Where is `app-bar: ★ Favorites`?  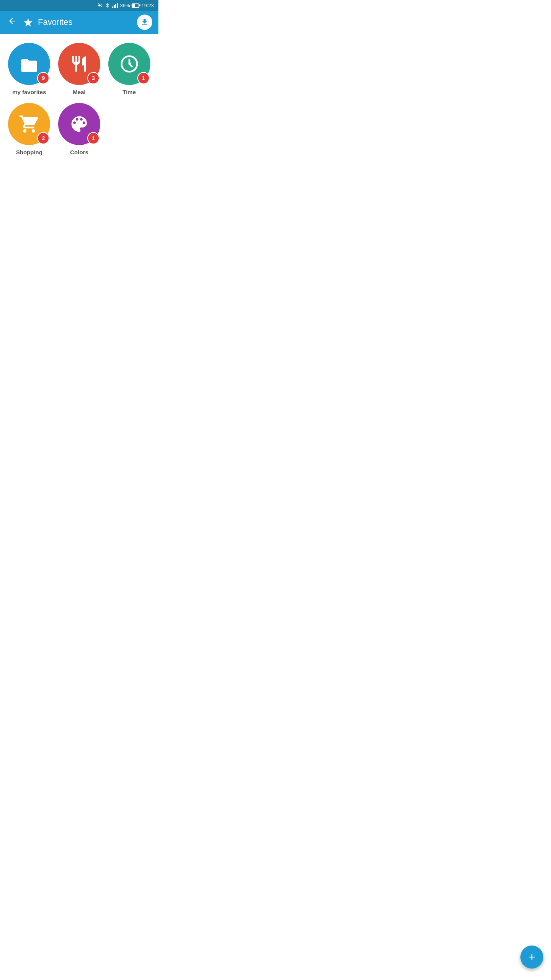
app-bar: ★ Favorites is located at coordinates (79, 22).